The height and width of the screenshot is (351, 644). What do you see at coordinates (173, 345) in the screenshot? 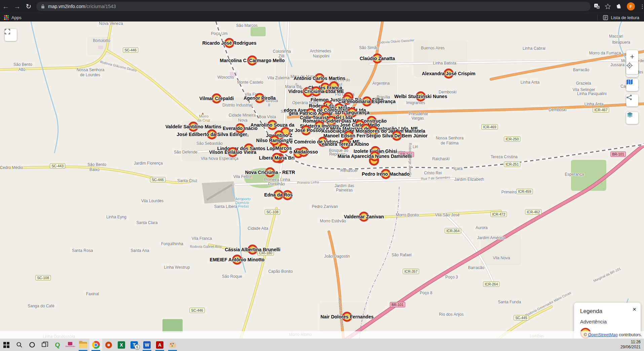
I see `paint-icon` at bounding box center [173, 345].